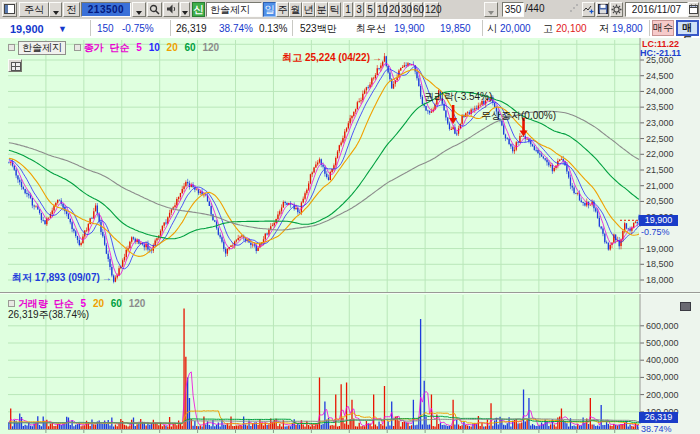 The width and height of the screenshot is (700, 434). What do you see at coordinates (616, 10) in the screenshot?
I see `gear-icon` at bounding box center [616, 10].